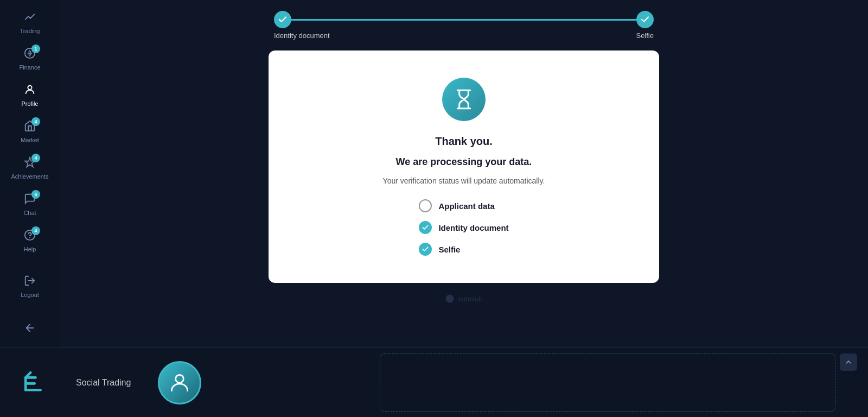 This screenshot has width=868, height=417. I want to click on sidebar-item-market: 4 Market, so click(30, 131).